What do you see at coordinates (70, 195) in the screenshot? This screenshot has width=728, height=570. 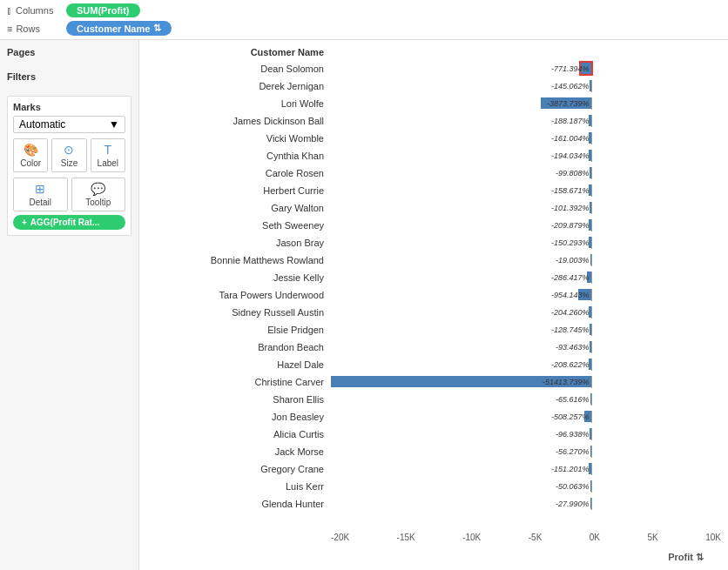 I see `marks-grid2: ⊞ Detail 💬 Tooltip` at bounding box center [70, 195].